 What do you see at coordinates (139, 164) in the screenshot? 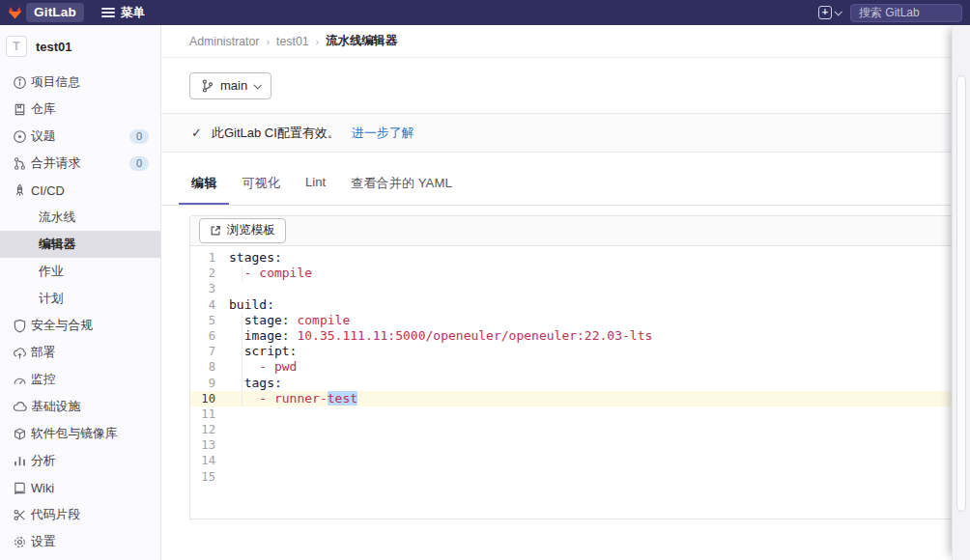
I see `count-badge: 0` at bounding box center [139, 164].